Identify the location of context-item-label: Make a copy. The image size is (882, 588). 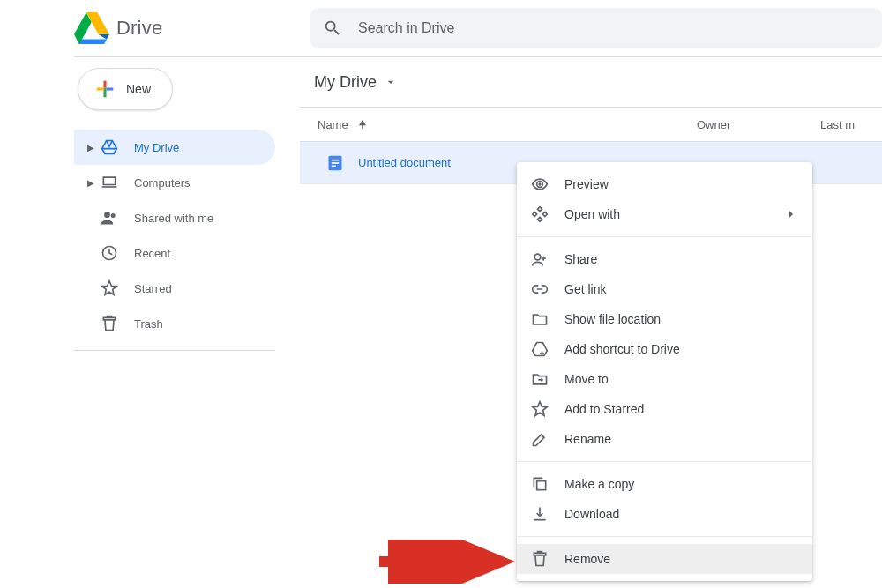
(600, 484).